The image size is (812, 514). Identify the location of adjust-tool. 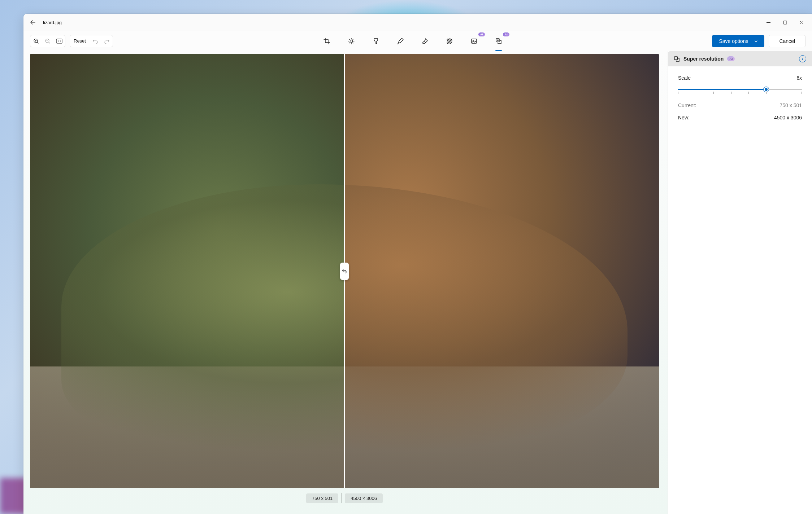
(351, 41).